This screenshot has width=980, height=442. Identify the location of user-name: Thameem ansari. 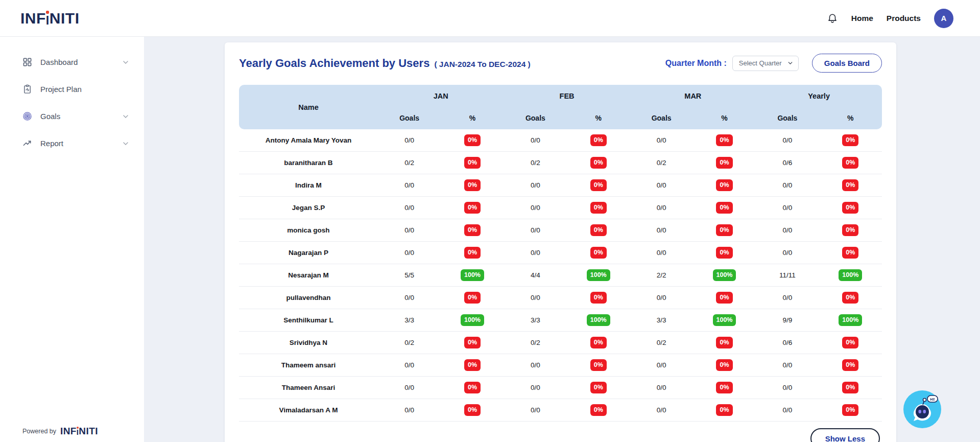
(308, 365).